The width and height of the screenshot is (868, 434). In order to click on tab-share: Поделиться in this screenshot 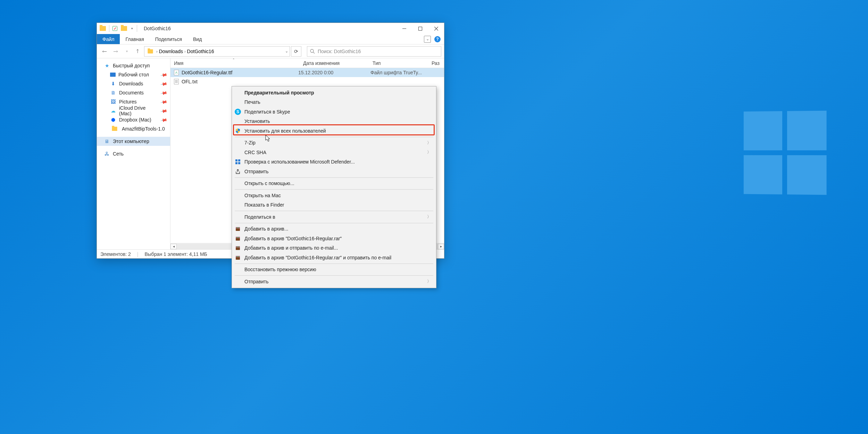, I will do `click(169, 39)`.